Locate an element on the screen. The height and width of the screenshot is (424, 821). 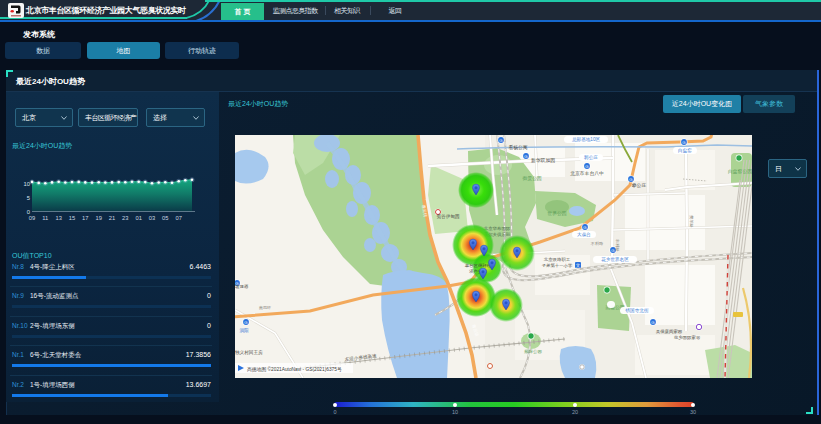
svg-text: 樊羊路 is located at coordinates (692, 222).